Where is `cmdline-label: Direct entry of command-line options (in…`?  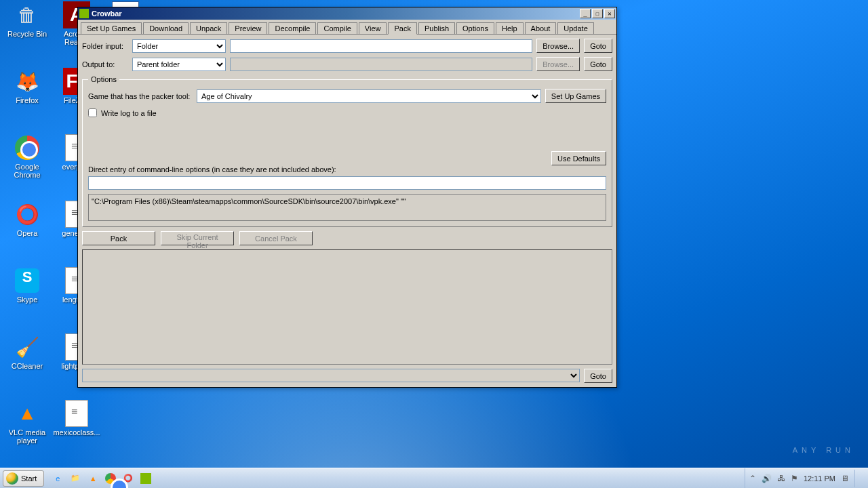 cmdline-label: Direct entry of command-line options (in… is located at coordinates (347, 169).